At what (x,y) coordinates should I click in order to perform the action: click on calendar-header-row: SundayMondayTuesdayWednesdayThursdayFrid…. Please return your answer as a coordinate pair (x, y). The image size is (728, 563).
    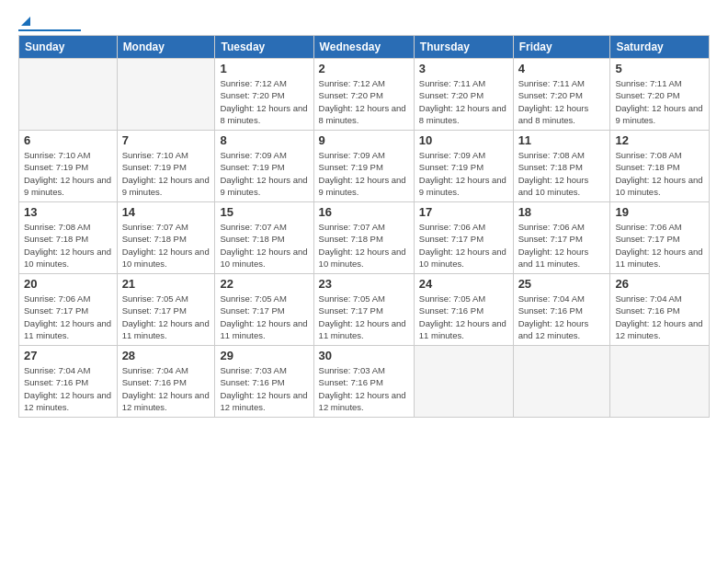
    Looking at the image, I should click on (364, 48).